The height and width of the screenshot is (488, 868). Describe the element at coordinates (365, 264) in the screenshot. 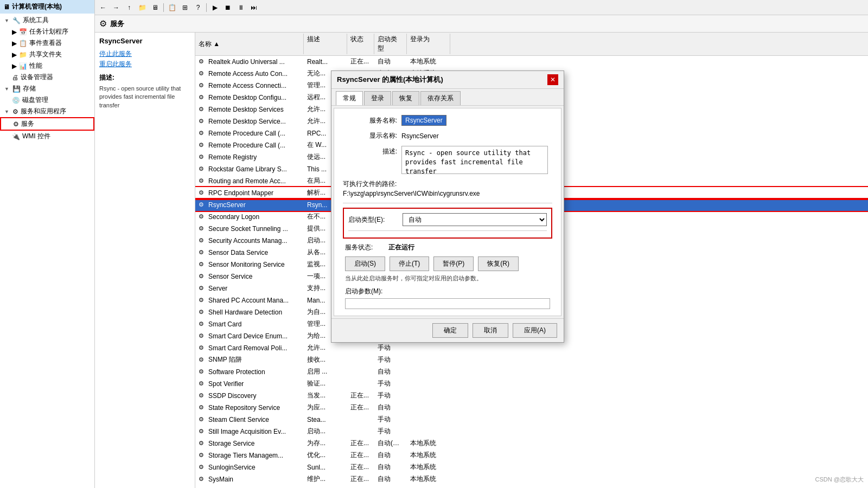

I see `start-button: 启动(S)` at that location.